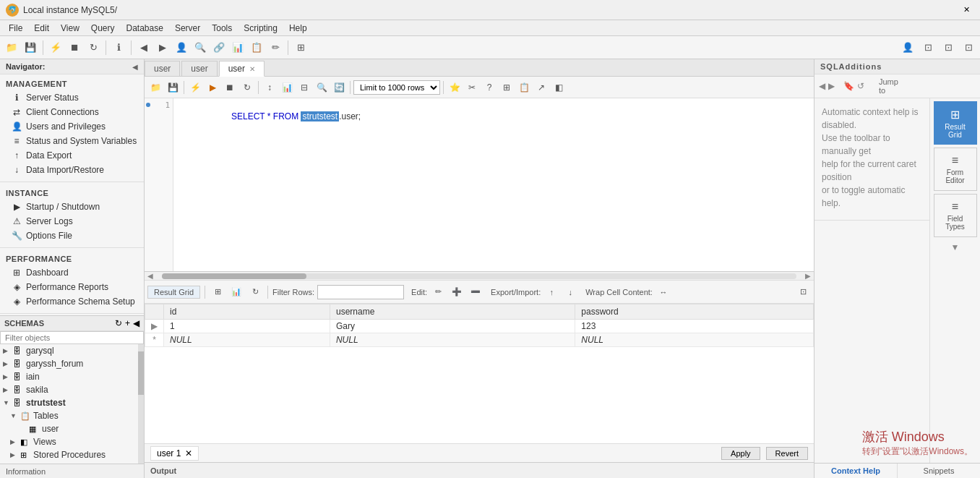  I want to click on menu-scripting: Scripting, so click(260, 28).